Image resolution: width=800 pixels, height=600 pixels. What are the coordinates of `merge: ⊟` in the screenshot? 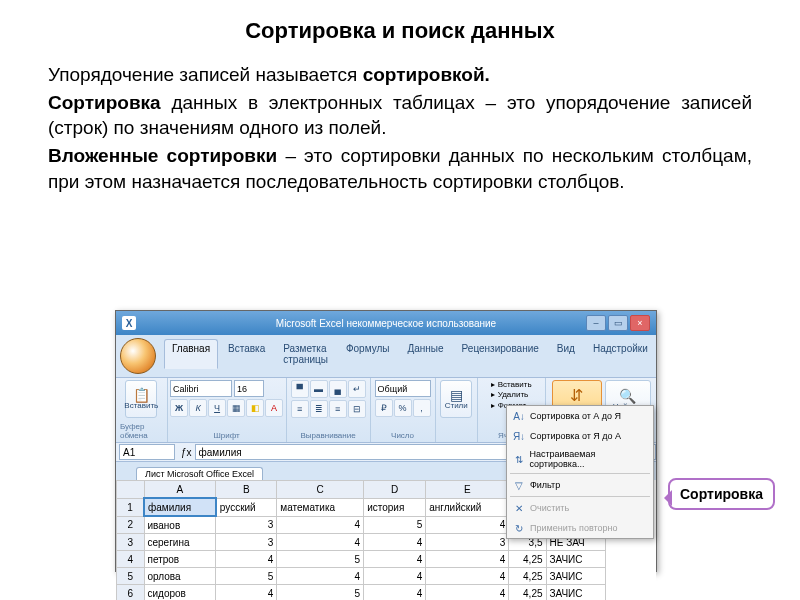 It's located at (357, 409).